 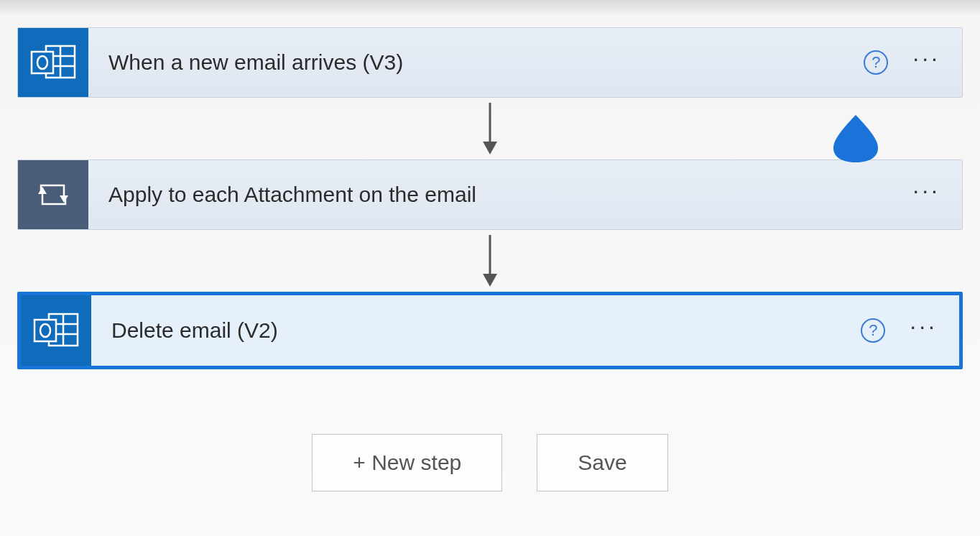 I want to click on step-title: Delete email (V2), so click(x=195, y=331).